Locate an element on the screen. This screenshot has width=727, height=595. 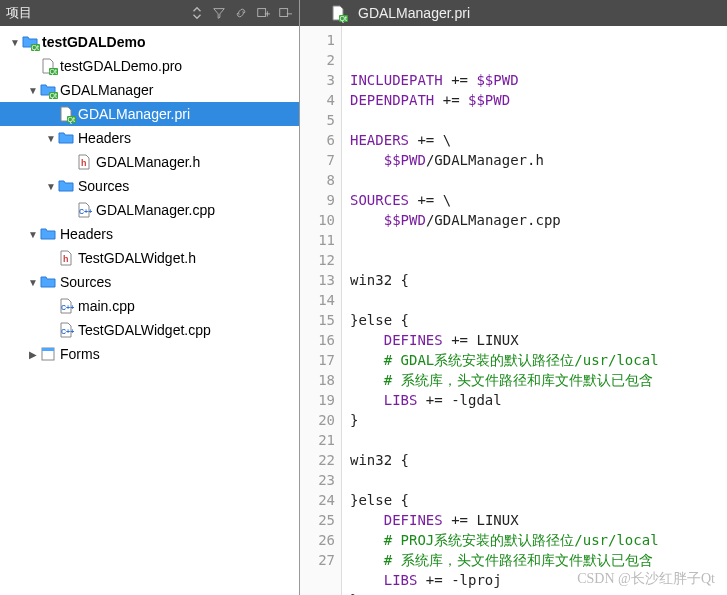
code-line: # PROJ系统安装的默认路径位/usr/local is located at coordinates (538, 540).